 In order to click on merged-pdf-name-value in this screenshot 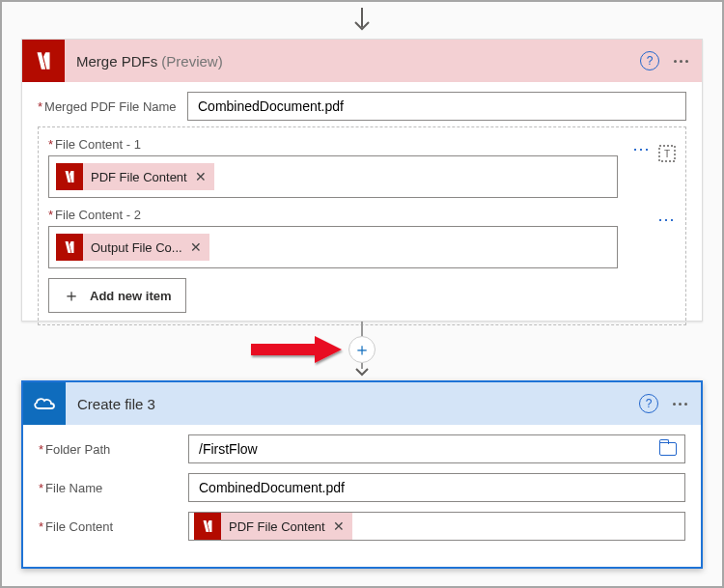, I will do `click(436, 106)`.